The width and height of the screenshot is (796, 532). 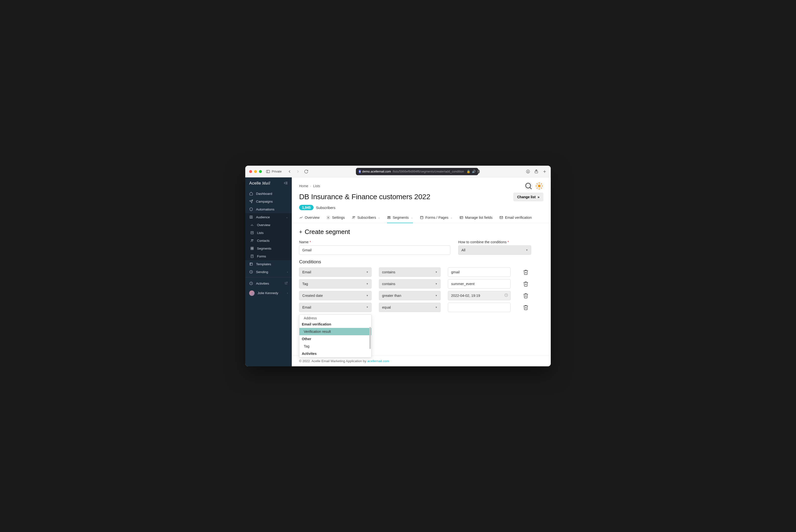 I want to click on send-icon, so click(x=251, y=202).